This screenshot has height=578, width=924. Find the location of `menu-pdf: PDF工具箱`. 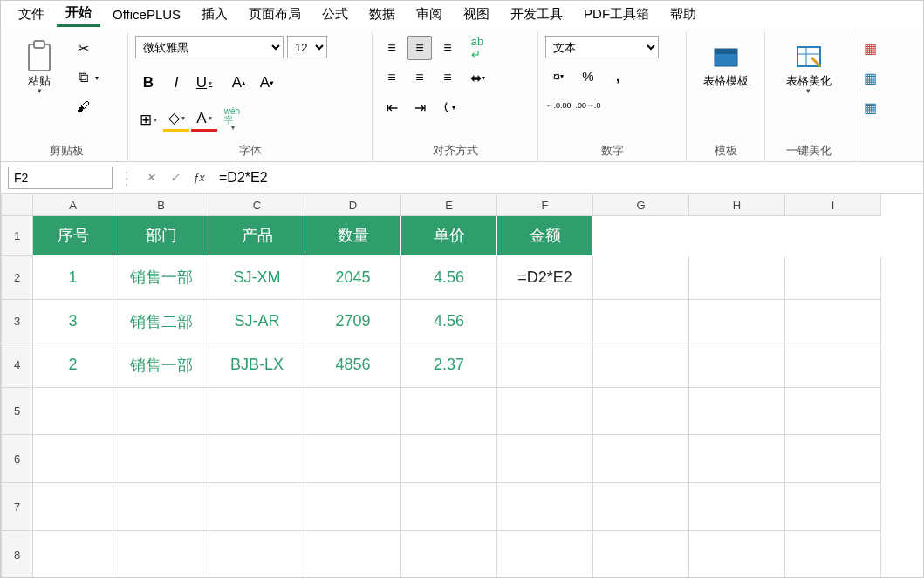

menu-pdf: PDF工具箱 is located at coordinates (616, 14).